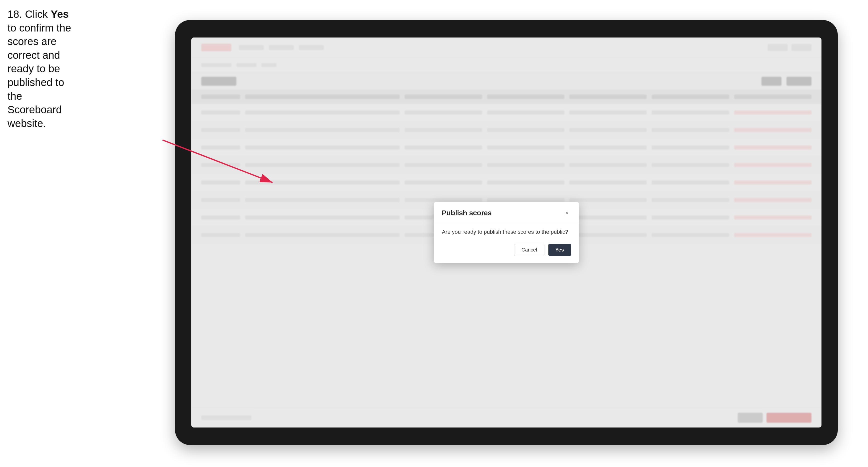 The width and height of the screenshot is (868, 467). Describe the element at coordinates (567, 213) in the screenshot. I see `modal-close-button: ×` at that location.